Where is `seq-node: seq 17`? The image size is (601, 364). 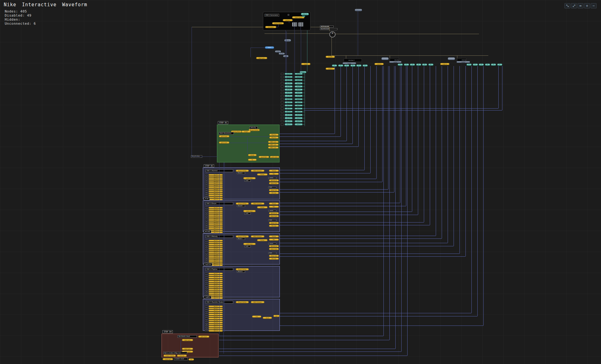
seq-node: seq 17 is located at coordinates (299, 125).